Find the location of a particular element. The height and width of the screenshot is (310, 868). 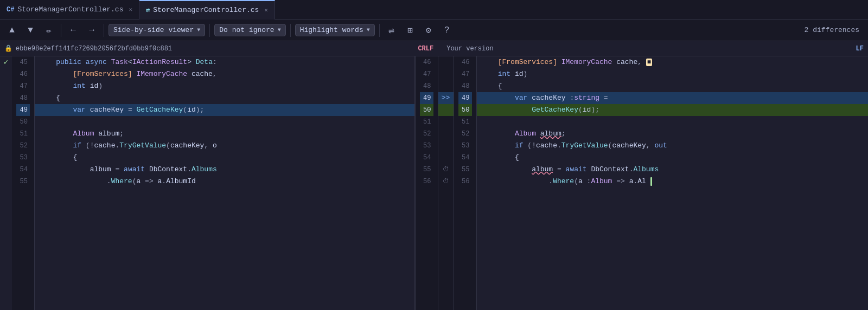

right-line-num-49: 49 is located at coordinates (465, 98).